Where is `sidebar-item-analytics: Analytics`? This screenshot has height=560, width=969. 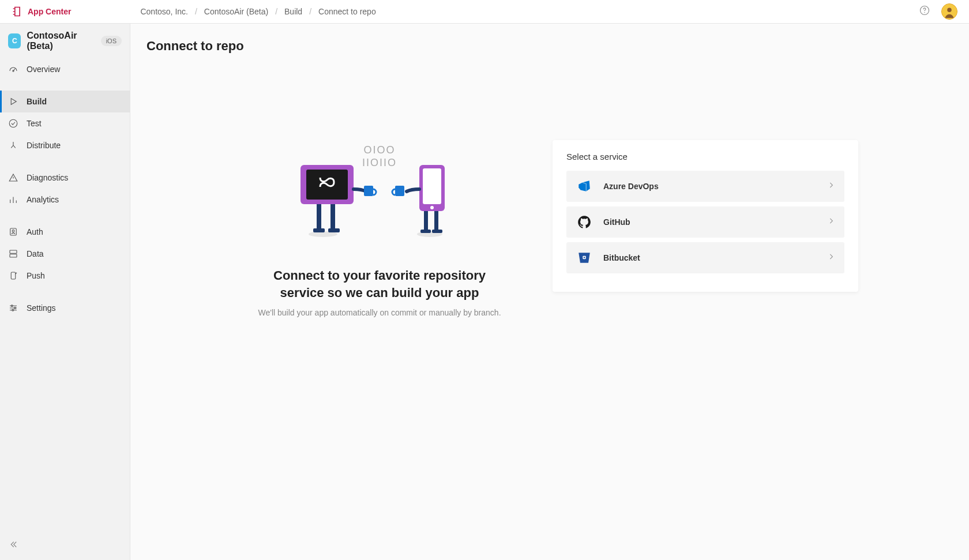
sidebar-item-analytics: Analytics is located at coordinates (65, 200).